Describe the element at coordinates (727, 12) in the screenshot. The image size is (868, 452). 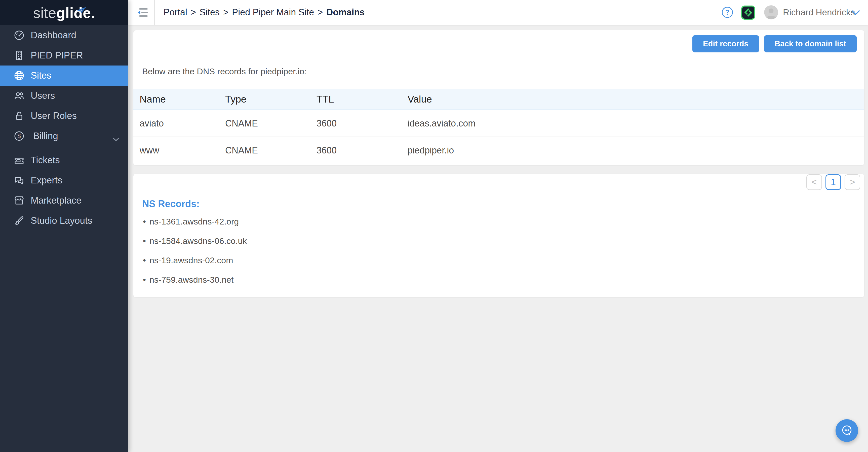
I see `help-icon: ?` at that location.